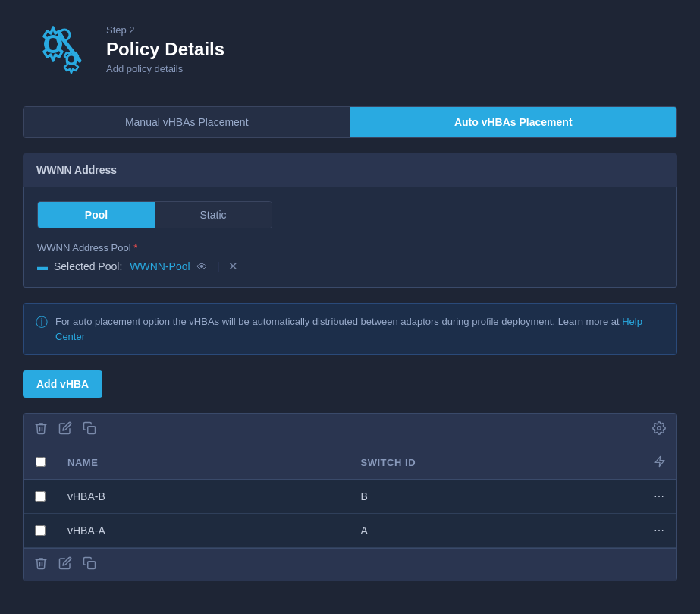 The width and height of the screenshot is (700, 614). What do you see at coordinates (203, 496) in the screenshot?
I see `row1-name: vHBA-B` at bounding box center [203, 496].